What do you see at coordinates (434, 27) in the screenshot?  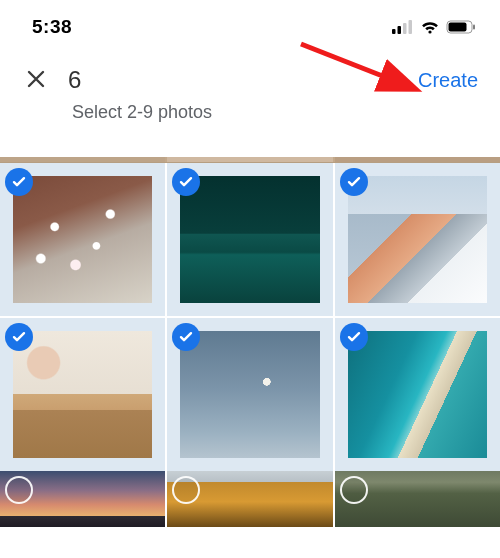 I see `status-icons` at bounding box center [434, 27].